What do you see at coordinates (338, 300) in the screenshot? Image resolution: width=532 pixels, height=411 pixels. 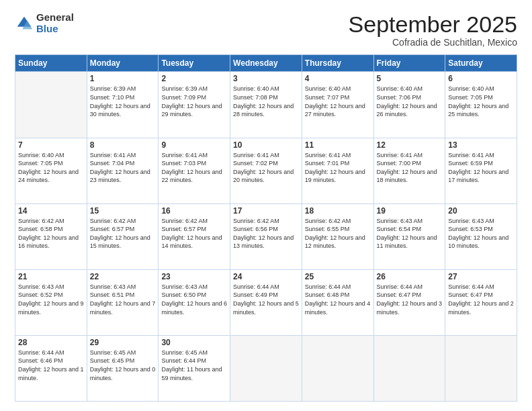 I see `day-info: Sunrise: 6:44 AMSunset: 6:48 PMDaylight:…` at bounding box center [338, 300].